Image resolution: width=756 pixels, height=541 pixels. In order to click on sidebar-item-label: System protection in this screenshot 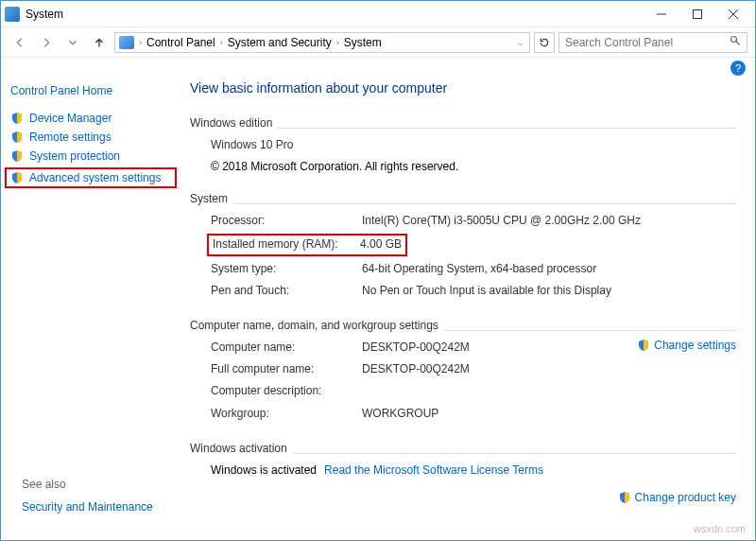, I will do `click(75, 156)`.